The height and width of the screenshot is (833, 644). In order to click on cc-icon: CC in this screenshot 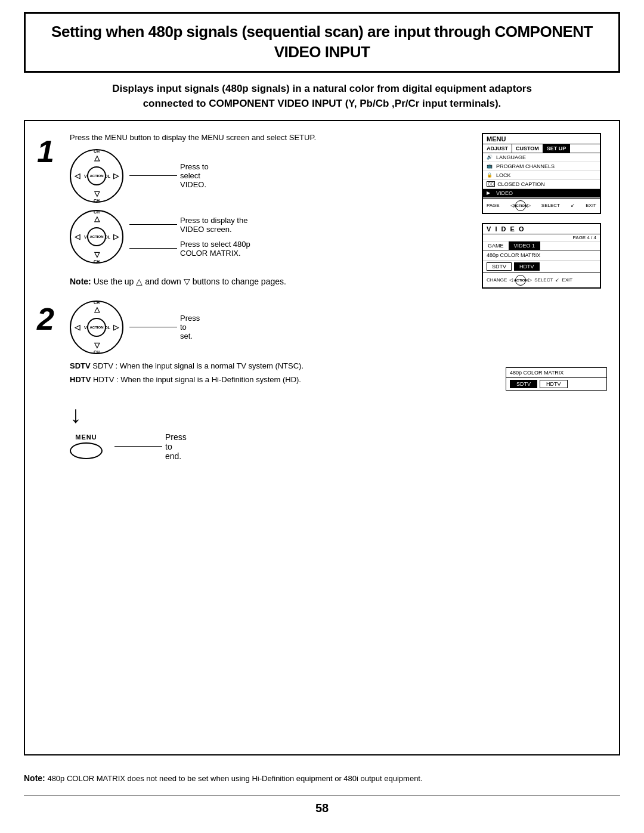, I will do `click(491, 184)`.